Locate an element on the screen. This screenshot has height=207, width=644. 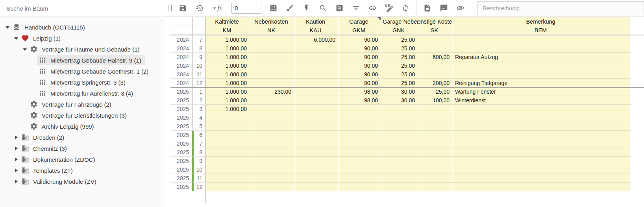
collapse-arrow-icon is located at coordinates (7, 27).